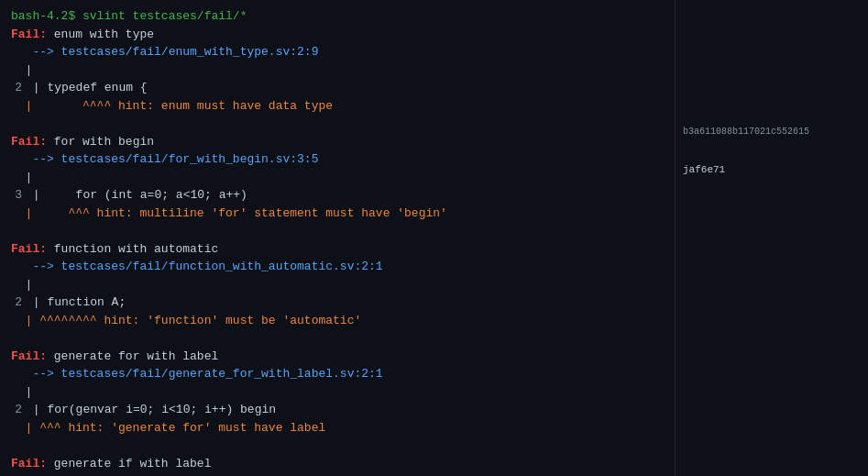 Image resolution: width=868 pixels, height=476 pixels. Describe the element at coordinates (186, 321) in the screenshot. I see `hint-3: | ^^^^^^^^ hint: 'function' must be 'aut…` at that location.